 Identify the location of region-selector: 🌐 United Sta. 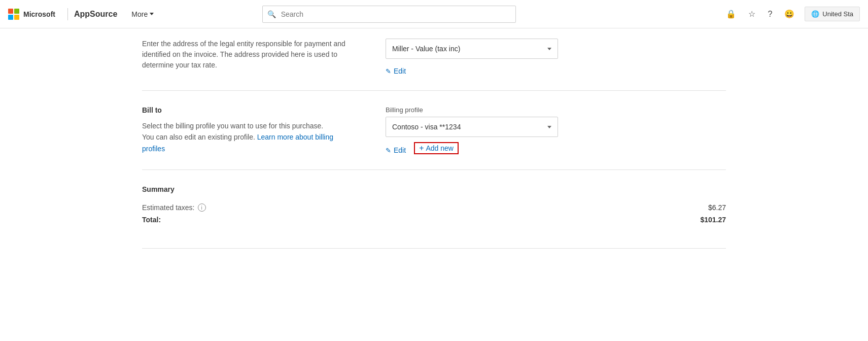
(832, 14).